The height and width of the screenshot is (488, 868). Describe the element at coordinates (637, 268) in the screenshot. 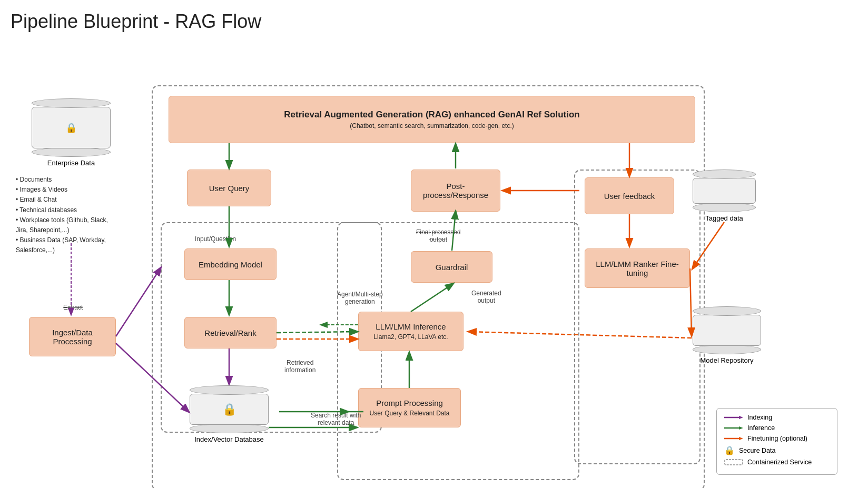

I see `llm-ranker-box: LLM/LMM Ranker Fine- tuning` at that location.